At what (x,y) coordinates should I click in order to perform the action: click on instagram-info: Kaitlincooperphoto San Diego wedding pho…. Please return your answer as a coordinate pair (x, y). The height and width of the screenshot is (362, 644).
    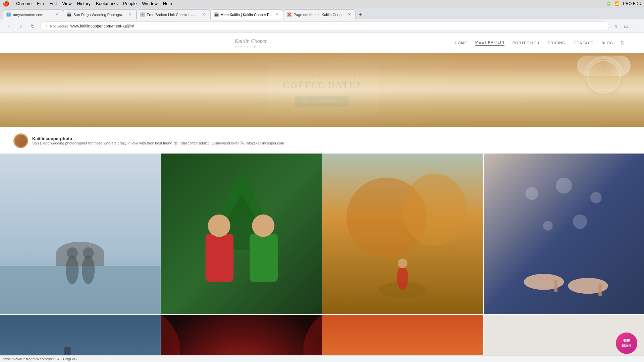
    Looking at the image, I should click on (158, 141).